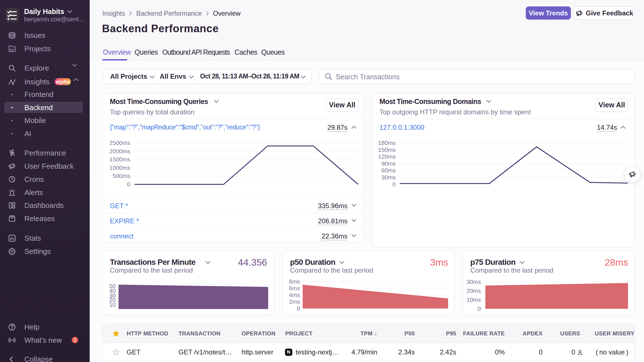 This screenshot has width=644, height=362. What do you see at coordinates (387, 150) in the screenshot?
I see `svg-text: 150ms` at bounding box center [387, 150].